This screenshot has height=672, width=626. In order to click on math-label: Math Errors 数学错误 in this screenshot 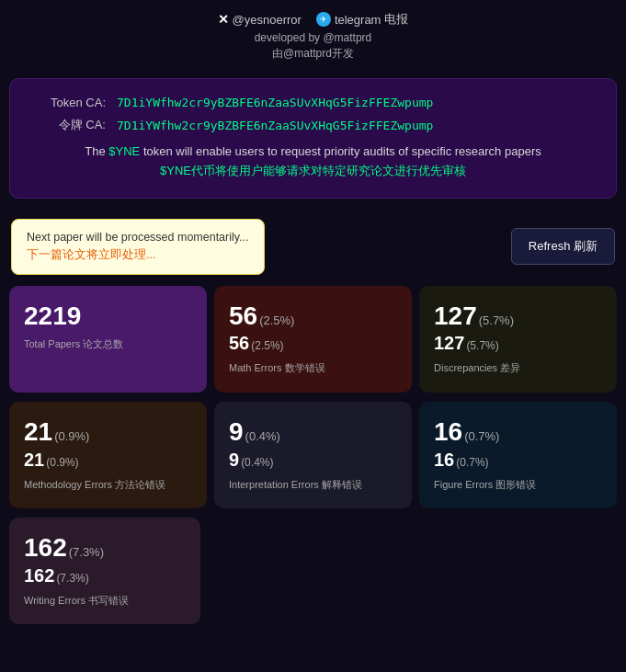, I will do `click(313, 368)`.